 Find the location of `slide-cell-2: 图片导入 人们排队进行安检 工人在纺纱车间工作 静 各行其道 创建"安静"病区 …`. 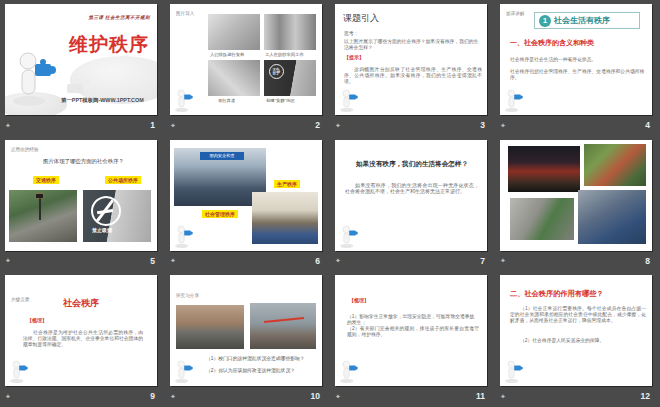

slide-cell-2: 图片导入 人们排队进行安检 工人在纺纱车间工作 静 各行其道 创建"安静"病区 … is located at coordinates (248, 68).